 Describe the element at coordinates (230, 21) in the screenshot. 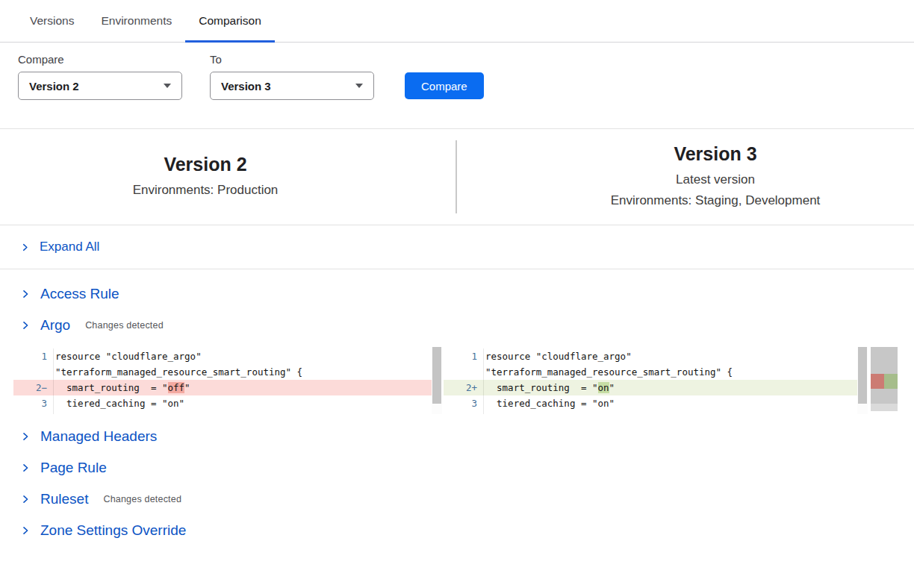

I see `tab-comparison: Comparison` at that location.